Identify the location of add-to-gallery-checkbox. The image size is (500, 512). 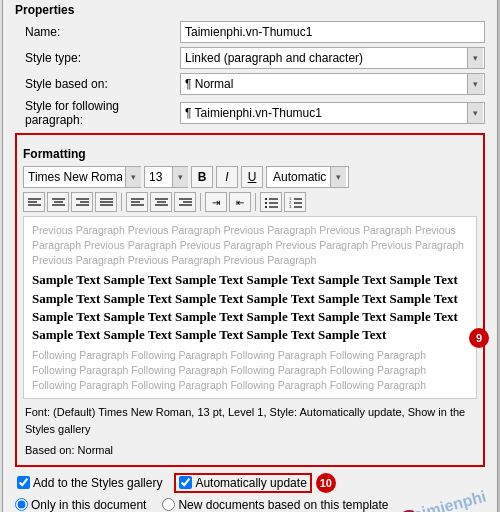
(24, 482).